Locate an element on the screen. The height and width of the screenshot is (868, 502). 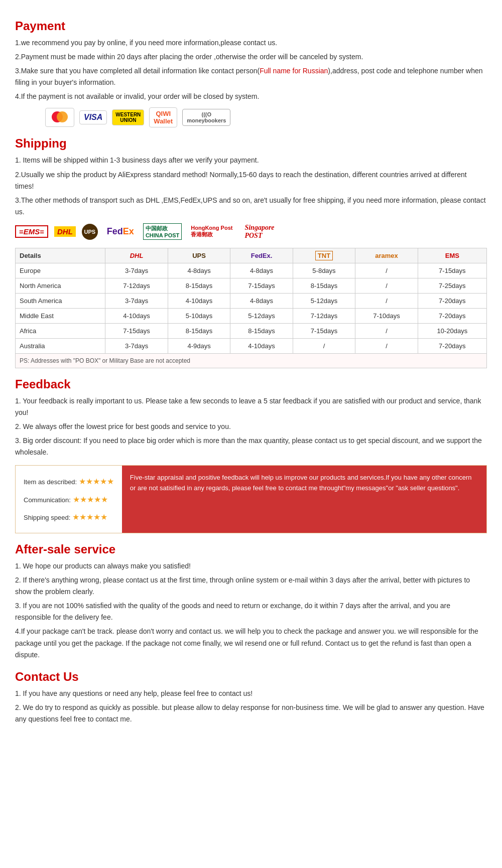
europe-aramex: / is located at coordinates (387, 270).